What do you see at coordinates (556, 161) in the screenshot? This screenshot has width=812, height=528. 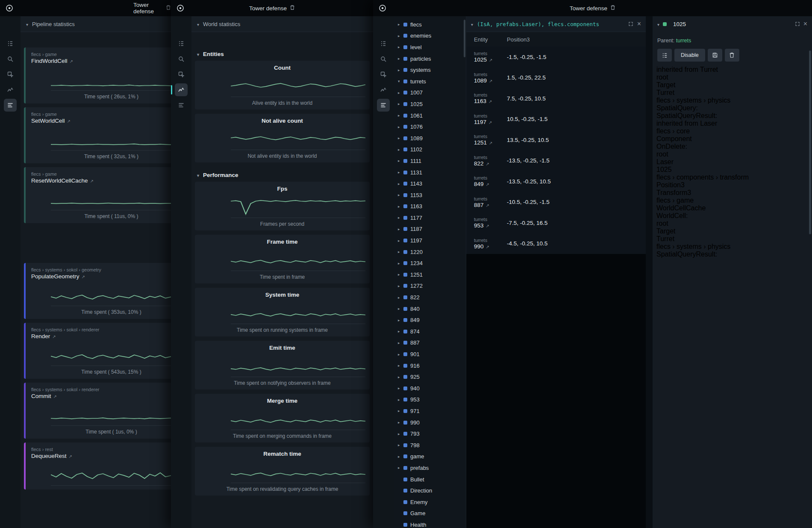 I see `query-result-row: turrets 822 -13.5, -0.25, -1.5` at bounding box center [556, 161].